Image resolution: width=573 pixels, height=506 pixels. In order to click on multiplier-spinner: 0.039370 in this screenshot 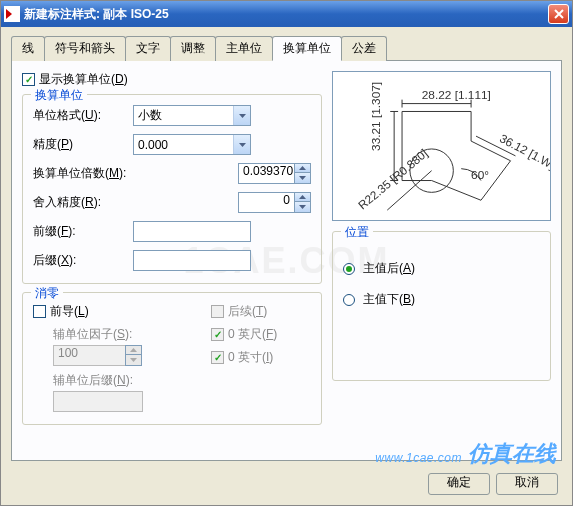, I will do `click(274, 174)`.